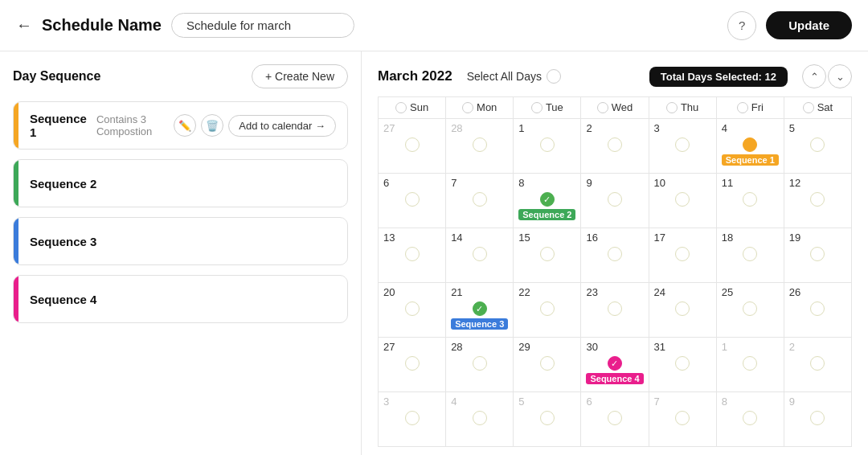 The height and width of the screenshot is (455, 868). Describe the element at coordinates (614, 379) in the screenshot. I see `sequence-tag: Sequence 4` at that location.